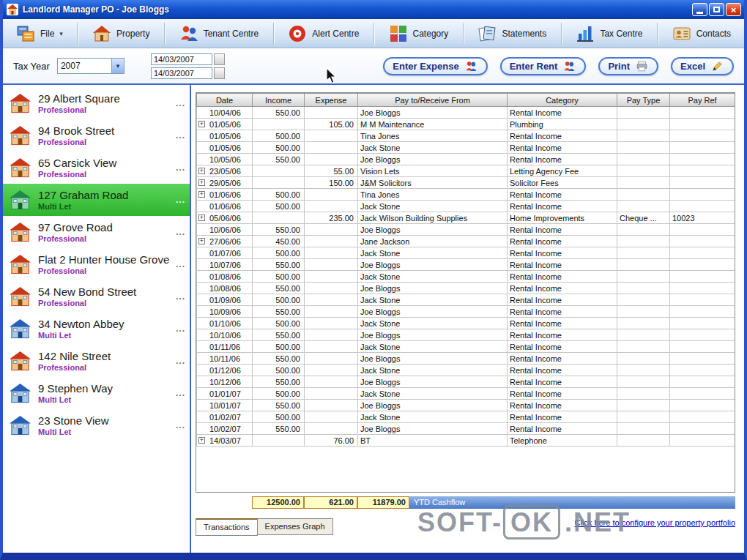 Image resolution: width=747 pixels, height=560 pixels. I want to click on property-item: 9 Stephen WayMulti Let..., so click(97, 393).